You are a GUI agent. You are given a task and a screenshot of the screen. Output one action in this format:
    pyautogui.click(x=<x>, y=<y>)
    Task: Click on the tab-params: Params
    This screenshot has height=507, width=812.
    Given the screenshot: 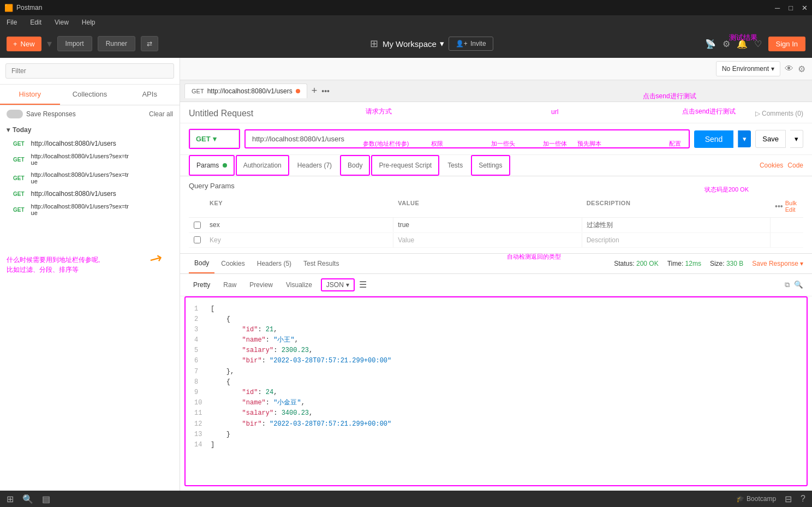 What is the action you would take?
    pyautogui.click(x=212, y=165)
    